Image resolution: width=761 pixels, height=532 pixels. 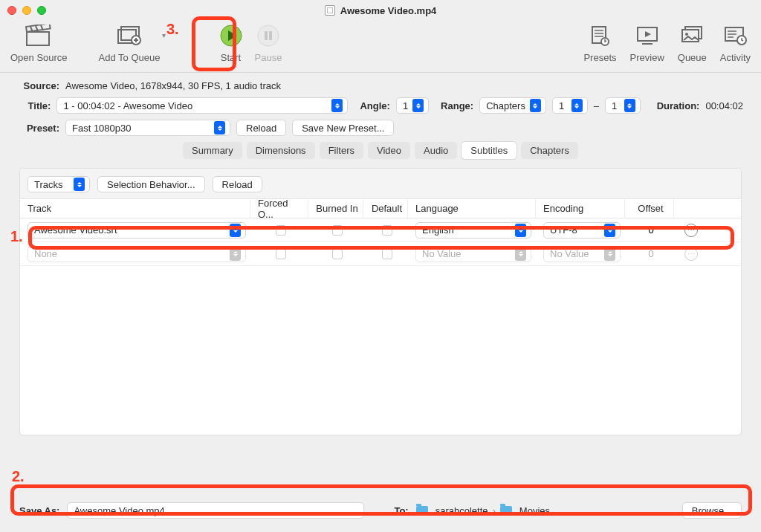 What do you see at coordinates (231, 43) in the screenshot?
I see `start-button: Start` at bounding box center [231, 43].